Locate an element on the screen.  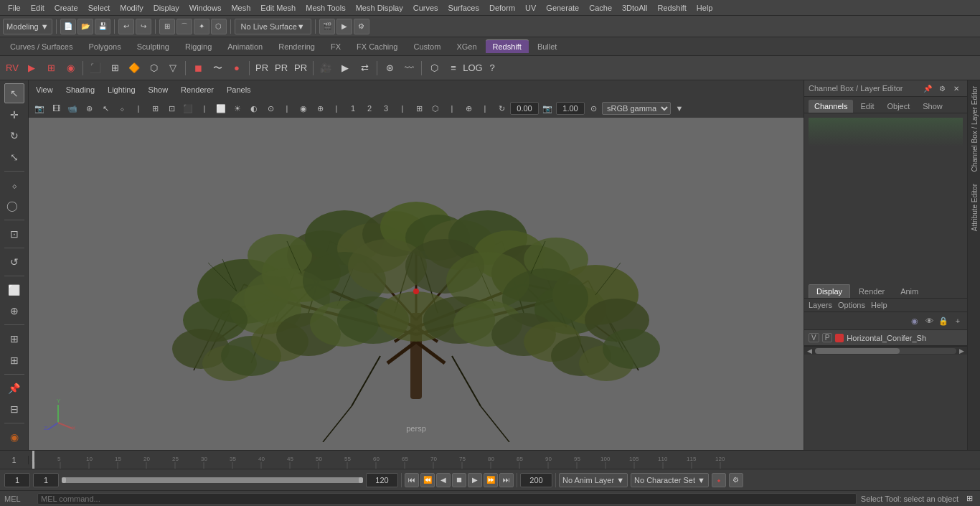
render-settings-btn: ⚙ is located at coordinates (362, 27).